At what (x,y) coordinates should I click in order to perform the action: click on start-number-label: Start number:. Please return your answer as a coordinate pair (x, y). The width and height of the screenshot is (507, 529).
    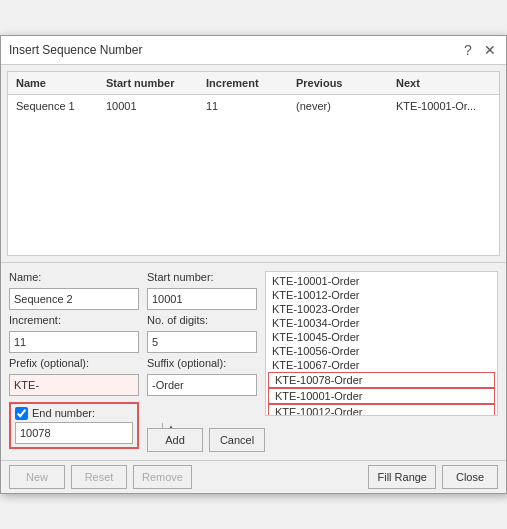
    Looking at the image, I should click on (202, 277).